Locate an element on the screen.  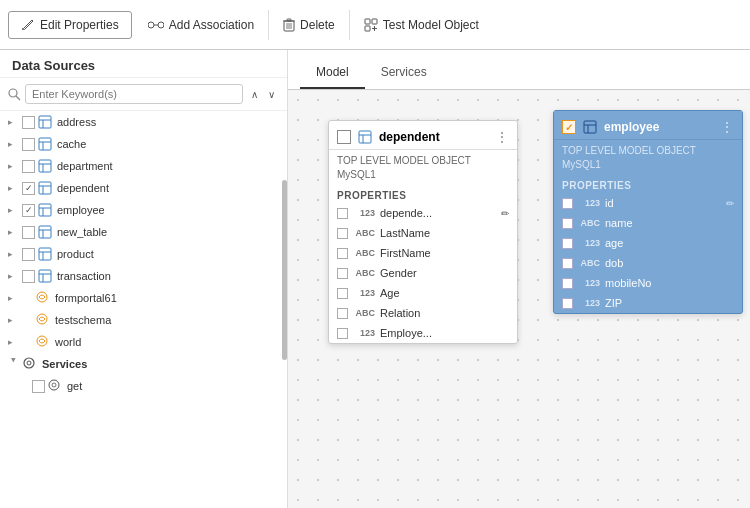
tree-item-get: get is located at coordinates (144, 386).